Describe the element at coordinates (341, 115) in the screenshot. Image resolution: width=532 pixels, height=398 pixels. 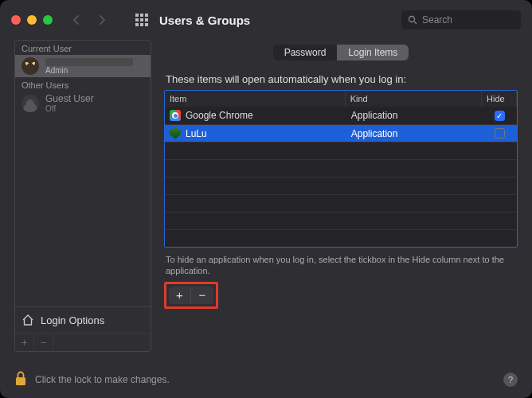
I see `table-row: Google ChromeApplication✓` at that location.